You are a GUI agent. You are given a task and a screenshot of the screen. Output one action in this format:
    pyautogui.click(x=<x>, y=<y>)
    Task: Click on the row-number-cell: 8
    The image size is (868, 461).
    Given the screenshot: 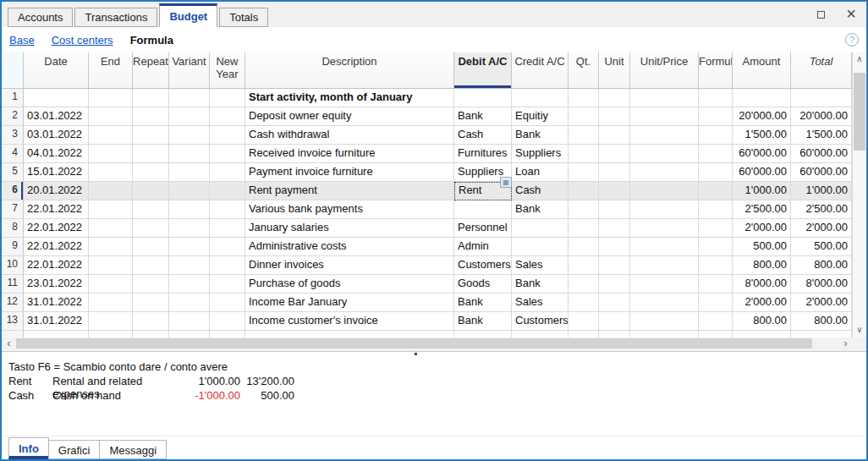 What is the action you would take?
    pyautogui.click(x=13, y=228)
    